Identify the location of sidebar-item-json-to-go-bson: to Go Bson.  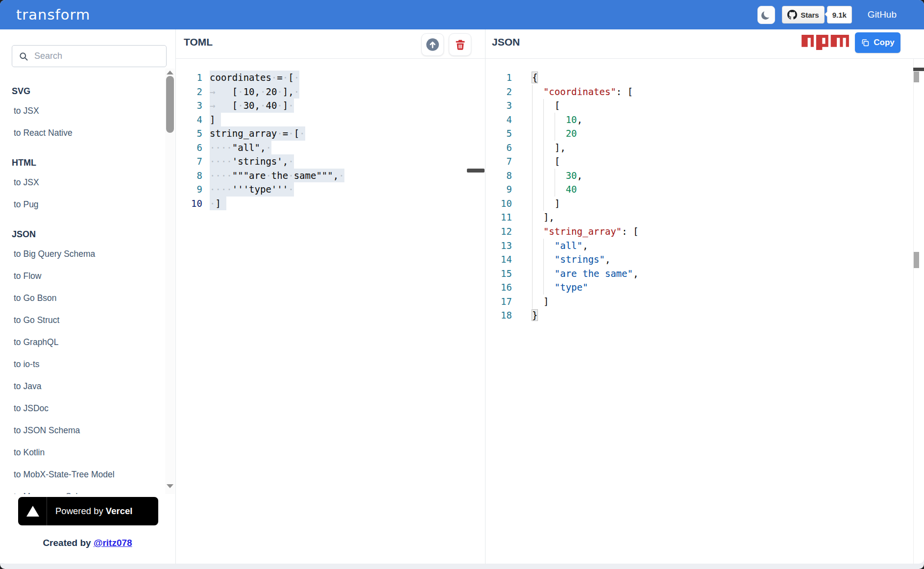
(85, 298).